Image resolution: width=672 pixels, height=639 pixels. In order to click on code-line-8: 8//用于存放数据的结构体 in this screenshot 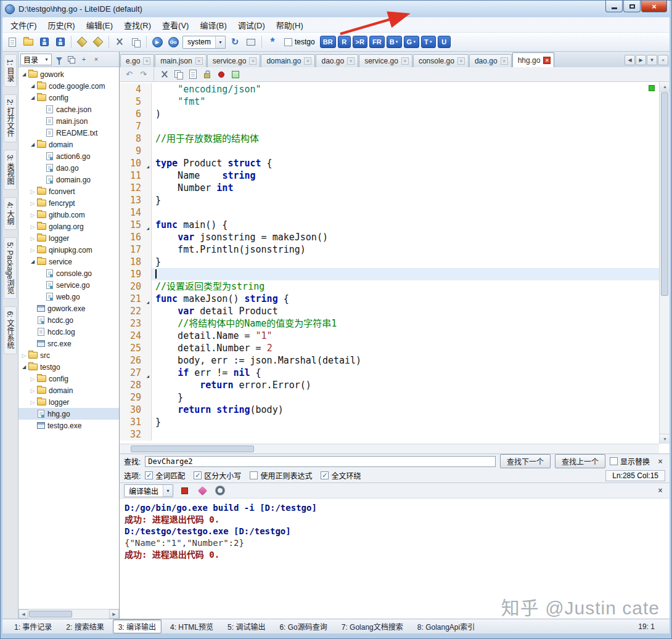, I will do `click(390, 139)`.